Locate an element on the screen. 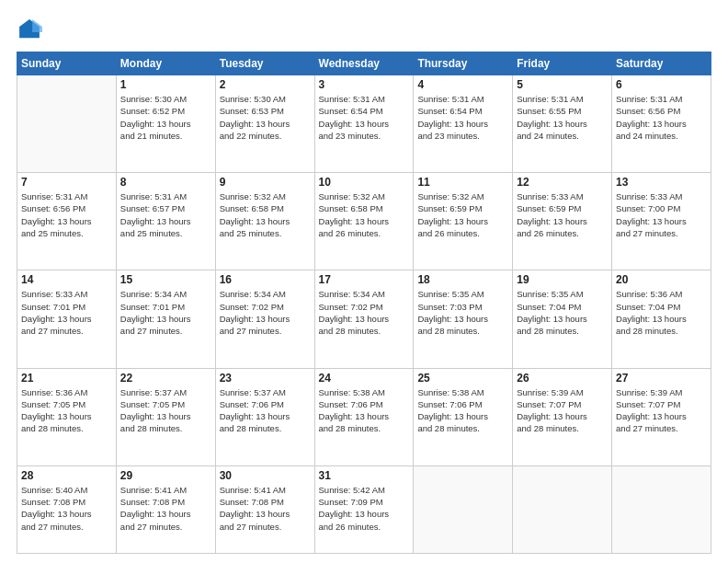 This screenshot has width=728, height=563. day-number: 25 is located at coordinates (463, 378).